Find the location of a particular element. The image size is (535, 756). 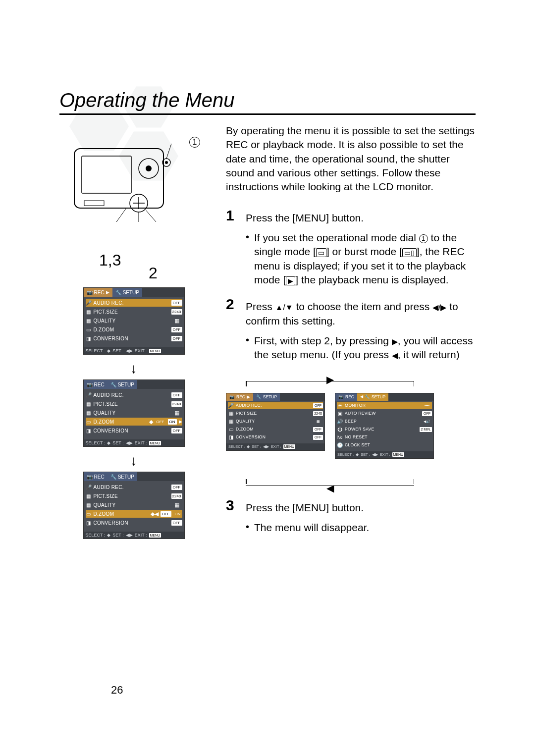

lcd-mini-rec: 📷REC▶ 🔧SETUP 🎤AUDIO REC.OFF ▦PICT.SIZE22… is located at coordinates (275, 422).